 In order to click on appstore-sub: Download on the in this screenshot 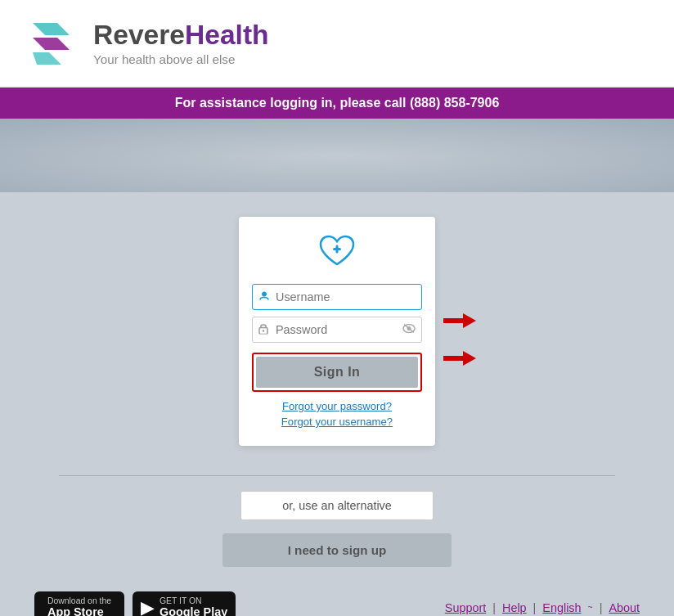, I will do `click(79, 600)`.